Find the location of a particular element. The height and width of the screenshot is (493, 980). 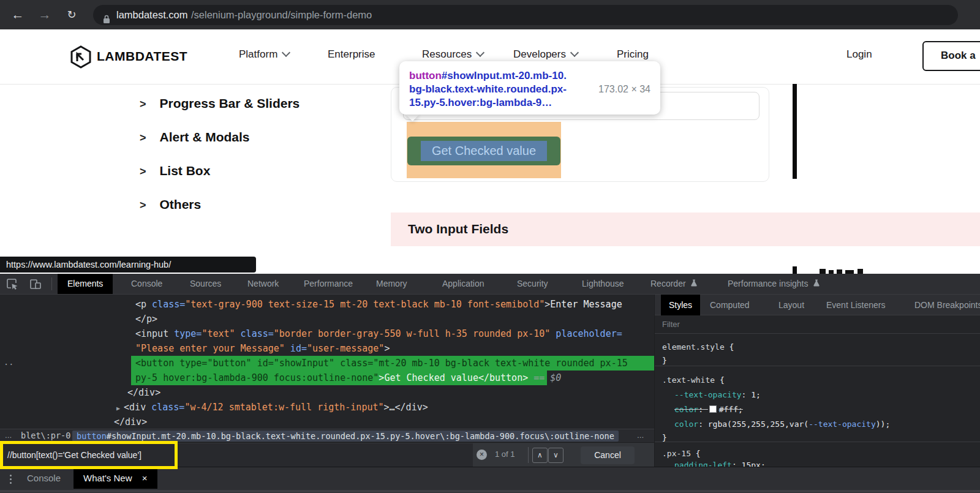

dom-tree-line: <button type="button" id="showInput" cla… is located at coordinates (382, 363).